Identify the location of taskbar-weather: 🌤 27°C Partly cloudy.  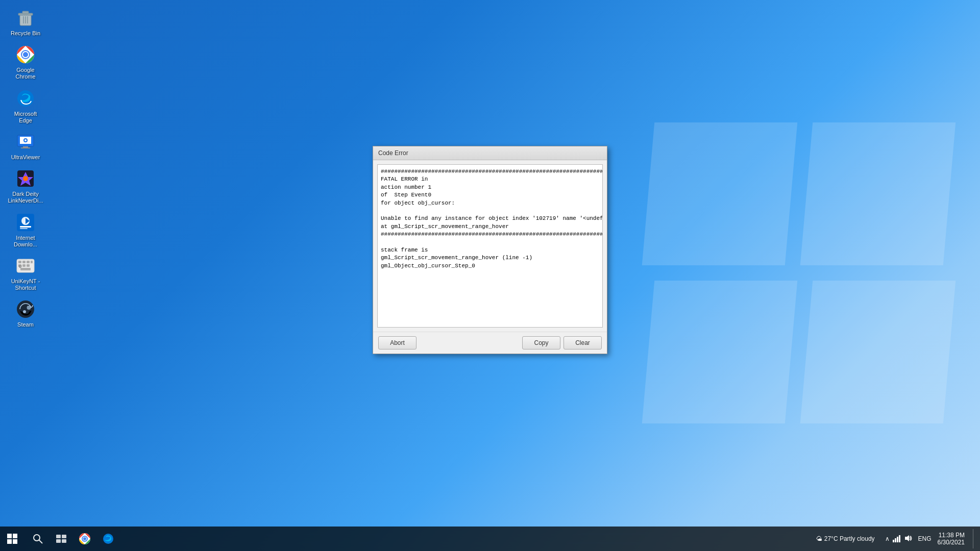
(845, 539).